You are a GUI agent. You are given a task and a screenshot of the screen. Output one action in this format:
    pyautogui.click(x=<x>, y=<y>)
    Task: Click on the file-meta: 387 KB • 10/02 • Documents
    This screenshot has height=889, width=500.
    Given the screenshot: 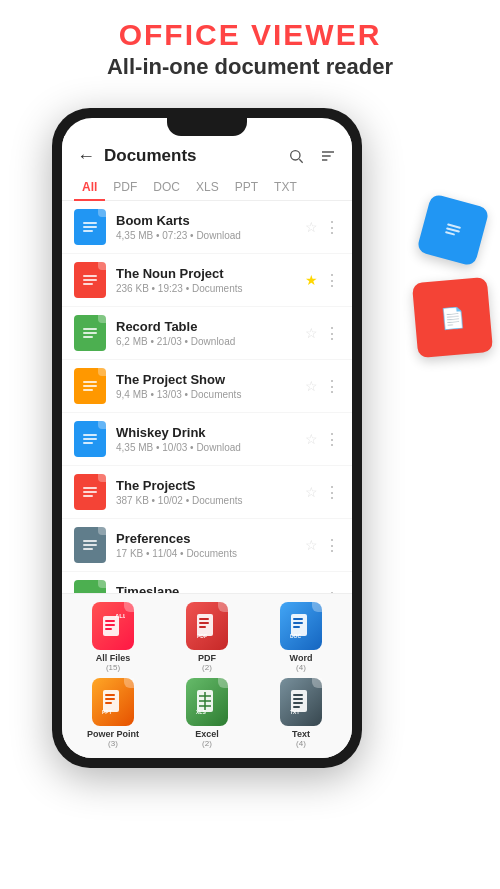 What is the action you would take?
    pyautogui.click(x=210, y=500)
    